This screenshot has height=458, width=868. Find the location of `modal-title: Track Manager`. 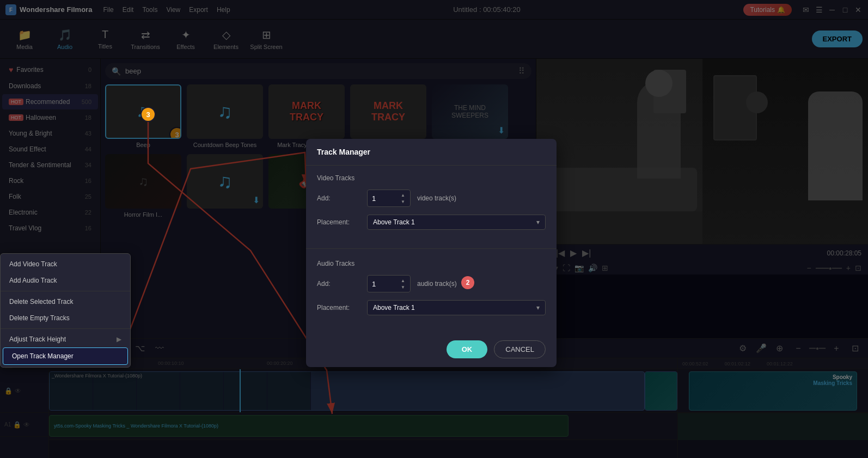

modal-title: Track Manager is located at coordinates (431, 152).